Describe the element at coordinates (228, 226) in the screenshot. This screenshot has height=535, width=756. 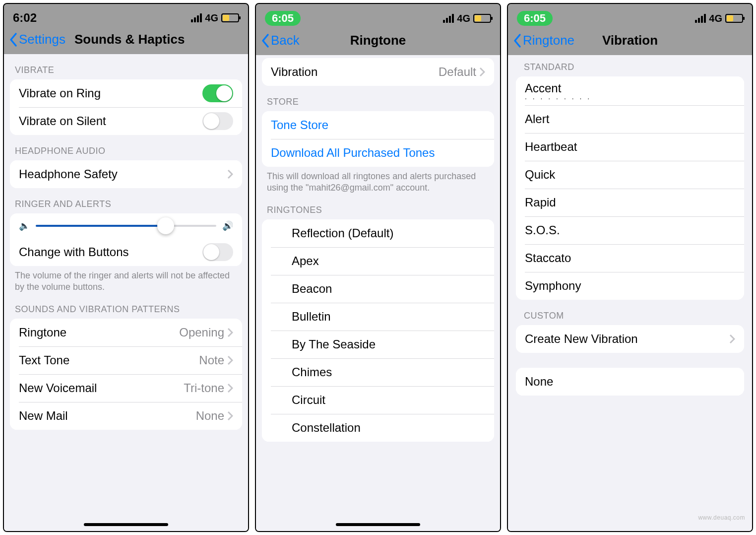
I see `volume-high-icon: 🔊` at that location.